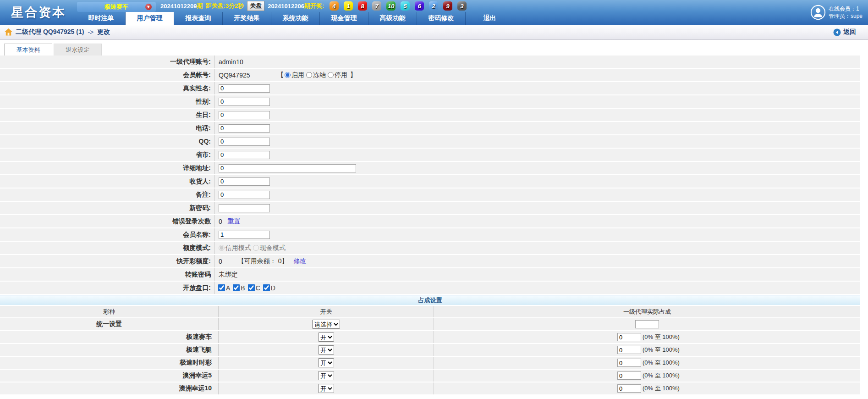 This screenshot has width=868, height=399. Describe the element at coordinates (286, 6) in the screenshot. I see `result-period: 20241012206` at that location.